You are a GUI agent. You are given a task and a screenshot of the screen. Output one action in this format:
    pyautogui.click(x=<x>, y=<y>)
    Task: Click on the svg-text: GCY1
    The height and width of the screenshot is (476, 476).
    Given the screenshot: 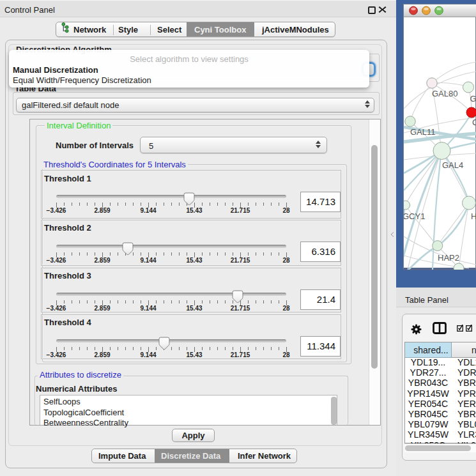 What is the action you would take?
    pyautogui.click(x=414, y=216)
    